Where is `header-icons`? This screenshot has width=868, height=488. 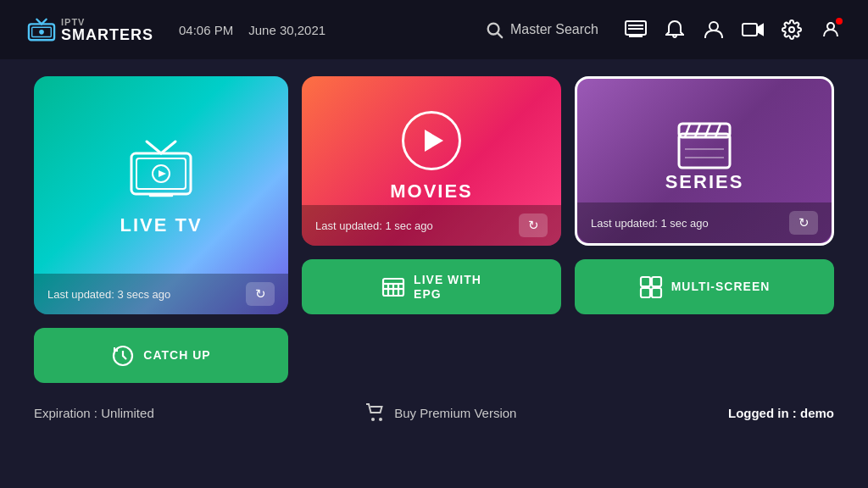
header-icons is located at coordinates (733, 30).